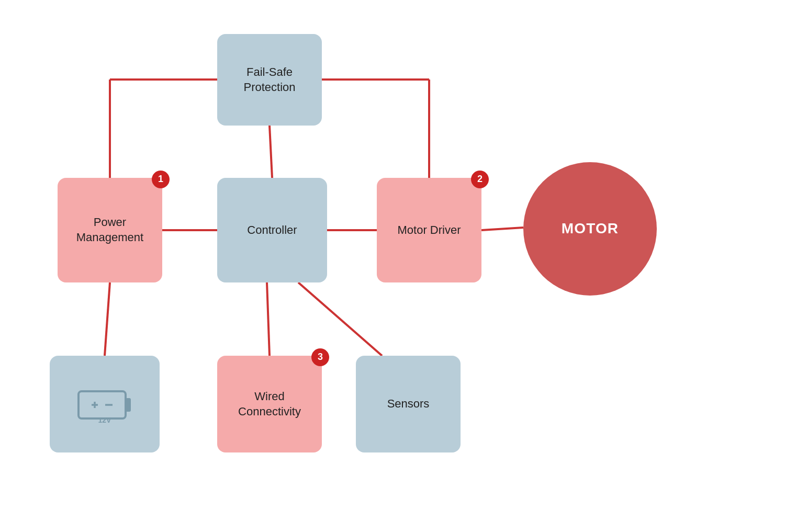 The height and width of the screenshot is (532, 785). Describe the element at coordinates (480, 179) in the screenshot. I see `badge-2: 2` at that location.